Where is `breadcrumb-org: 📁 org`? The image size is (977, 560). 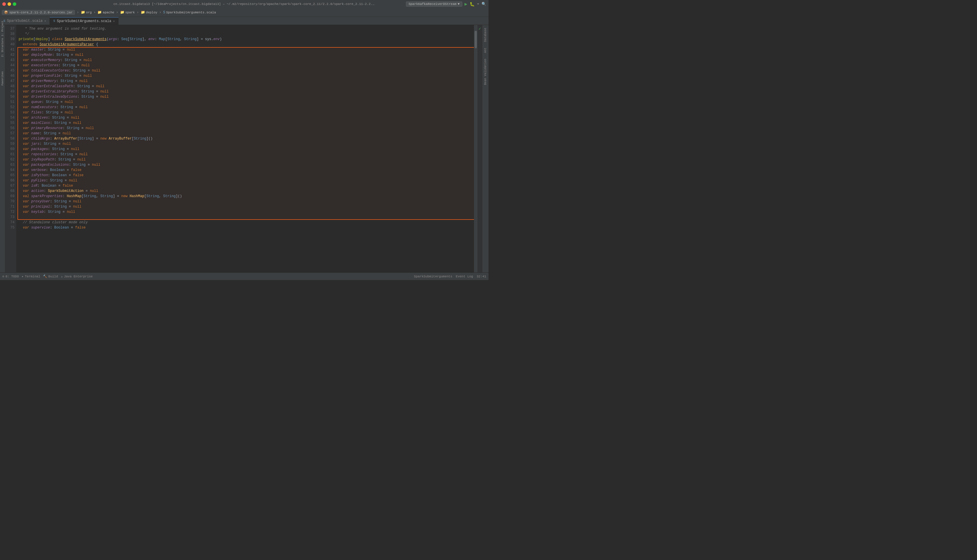
breadcrumb-org: 📁 org is located at coordinates (86, 12).